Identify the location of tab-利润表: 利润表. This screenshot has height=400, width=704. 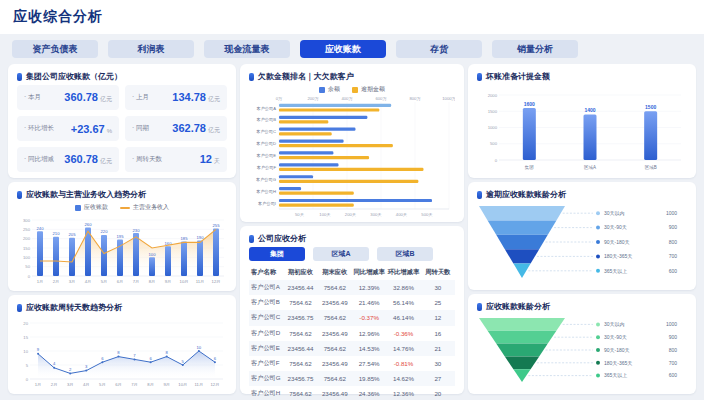
(151, 49).